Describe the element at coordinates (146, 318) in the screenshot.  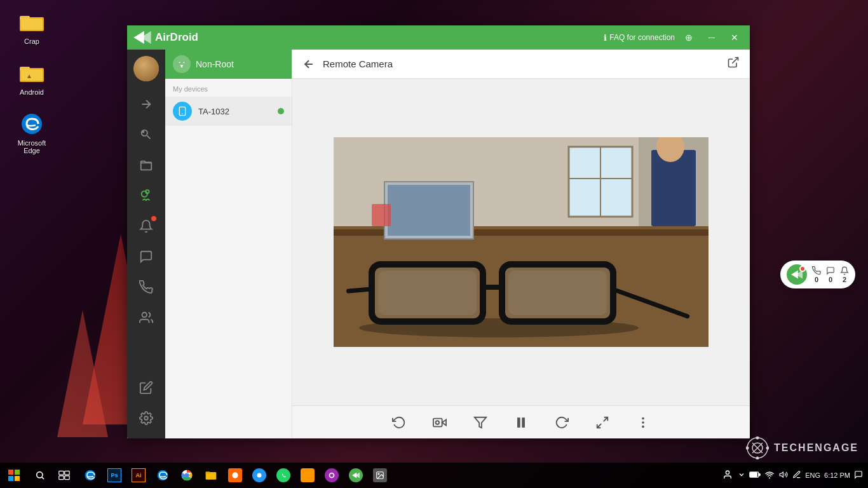
I see `sidebar-item-contacts` at that location.